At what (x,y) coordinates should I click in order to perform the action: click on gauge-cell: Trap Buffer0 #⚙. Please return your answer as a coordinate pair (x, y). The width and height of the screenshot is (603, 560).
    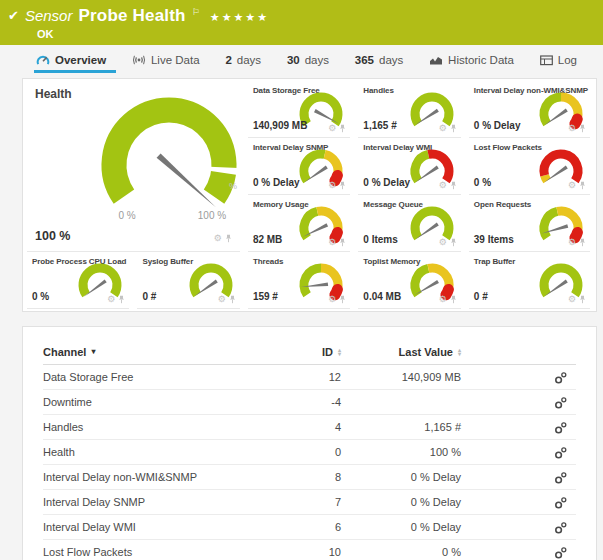
    Looking at the image, I should click on (530, 280).